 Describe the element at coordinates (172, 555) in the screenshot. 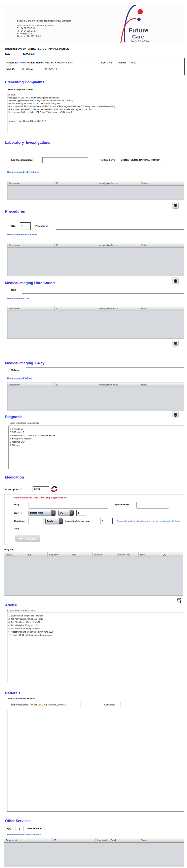

I see `column-header-qty: Qty` at that location.